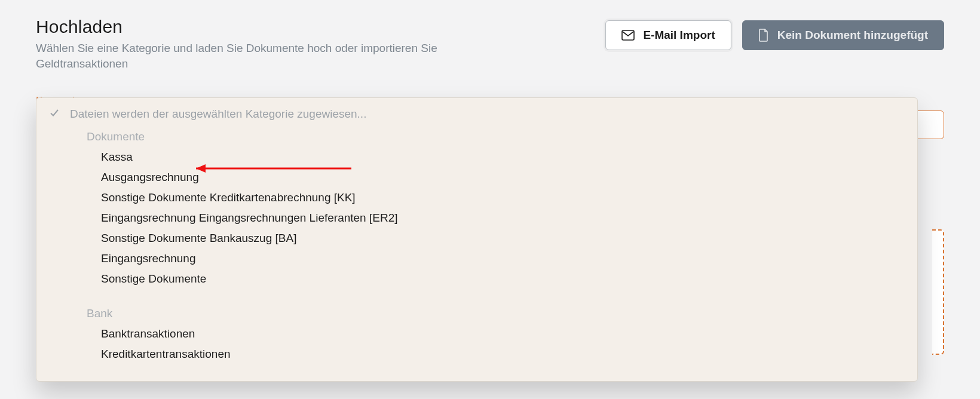 The width and height of the screenshot is (980, 399). I want to click on group-bank: Bank, so click(477, 314).